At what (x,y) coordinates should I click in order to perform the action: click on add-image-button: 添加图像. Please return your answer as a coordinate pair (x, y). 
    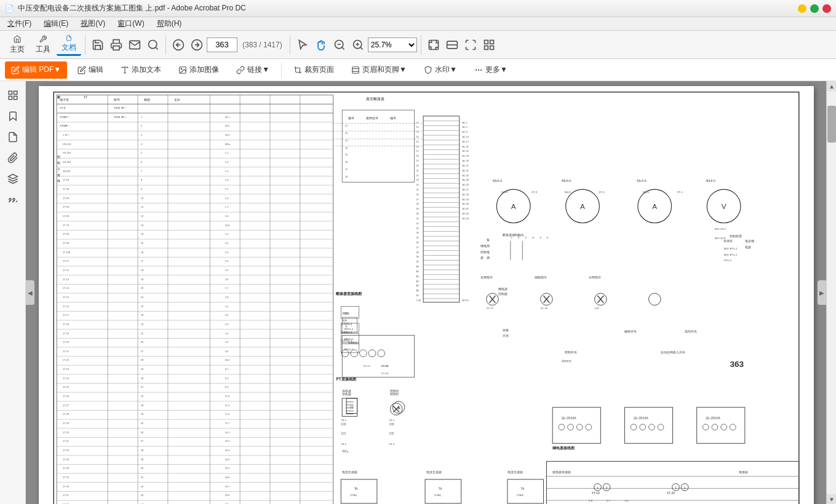
    Looking at the image, I should click on (199, 70).